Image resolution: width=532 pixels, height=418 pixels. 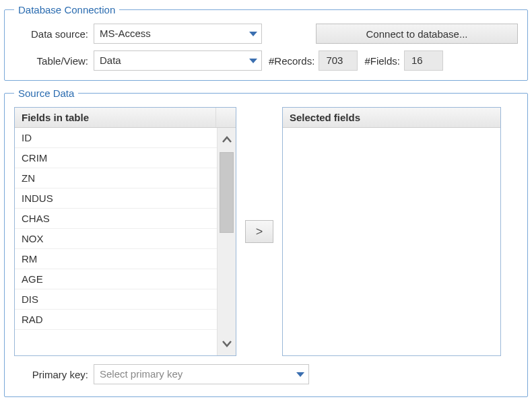 I want to click on scroll-up-button, so click(x=226, y=140).